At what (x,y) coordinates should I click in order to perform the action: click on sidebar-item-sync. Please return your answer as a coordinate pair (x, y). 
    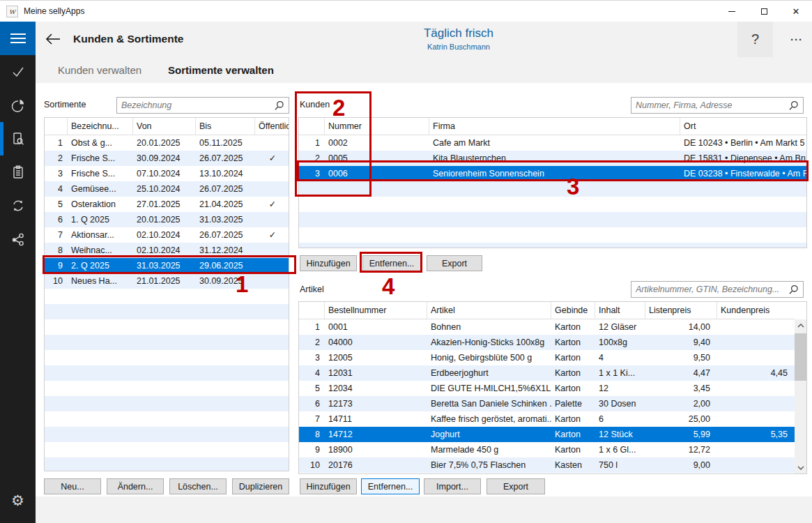
    Looking at the image, I should click on (18, 206).